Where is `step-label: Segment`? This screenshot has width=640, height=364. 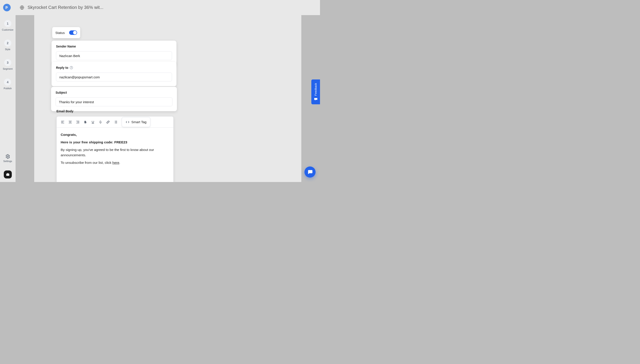
step-label: Segment is located at coordinates (8, 69).